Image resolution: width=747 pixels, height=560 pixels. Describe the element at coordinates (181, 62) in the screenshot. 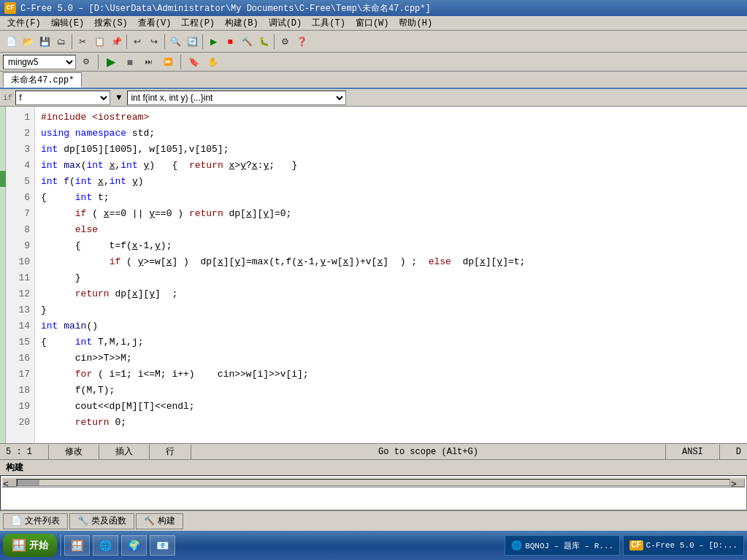

I see `sep7` at that location.